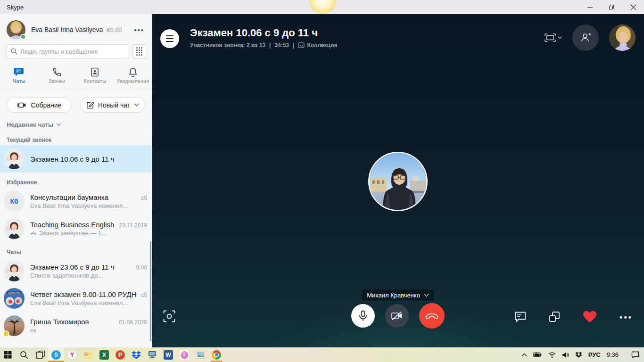  Describe the element at coordinates (6, 334) in the screenshot. I see `away-status-clock-icon` at that location.